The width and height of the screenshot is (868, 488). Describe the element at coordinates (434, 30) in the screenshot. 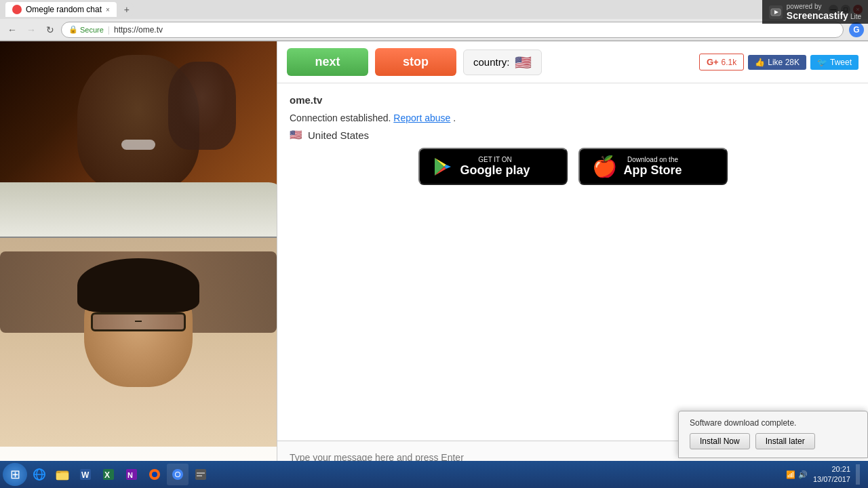

I see `nav-bar: ← → ↻ 🔒 Secure | https://ome.tv G` at that location.